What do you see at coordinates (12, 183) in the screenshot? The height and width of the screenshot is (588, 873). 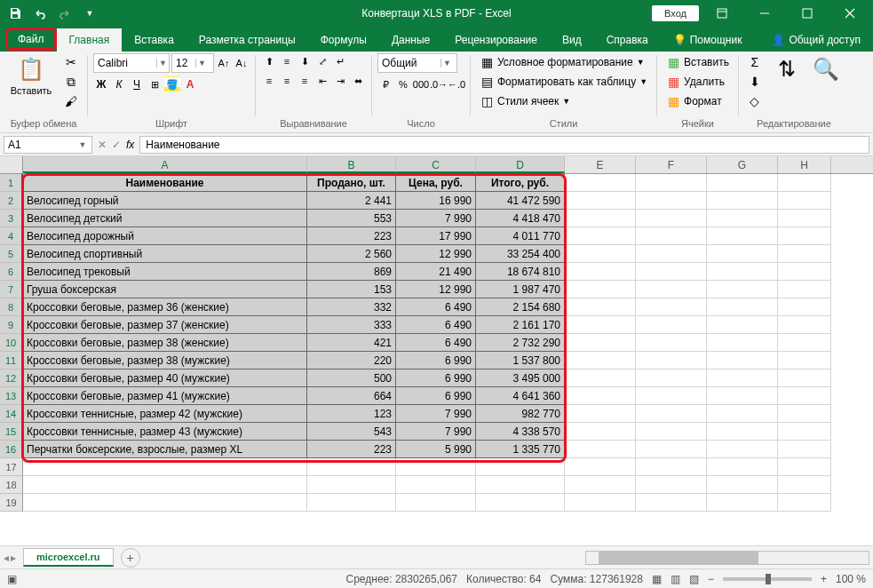 I see `row-header: 1` at bounding box center [12, 183].